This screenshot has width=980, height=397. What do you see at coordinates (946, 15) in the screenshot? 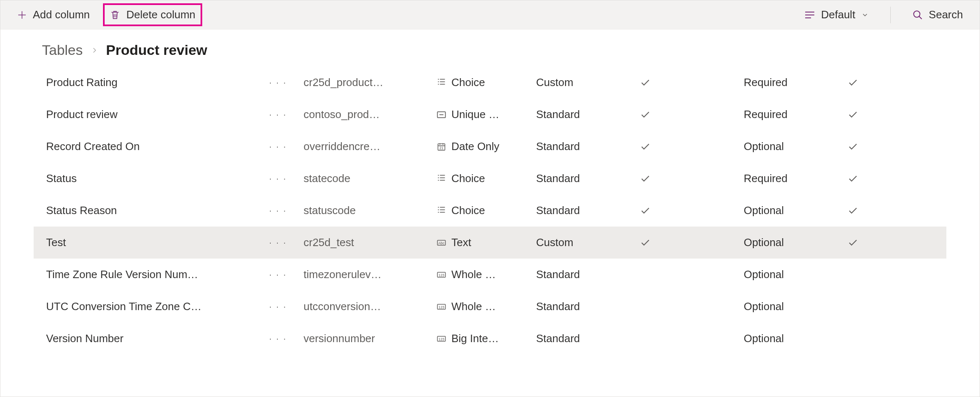
I see `search-label: Search` at bounding box center [946, 15].